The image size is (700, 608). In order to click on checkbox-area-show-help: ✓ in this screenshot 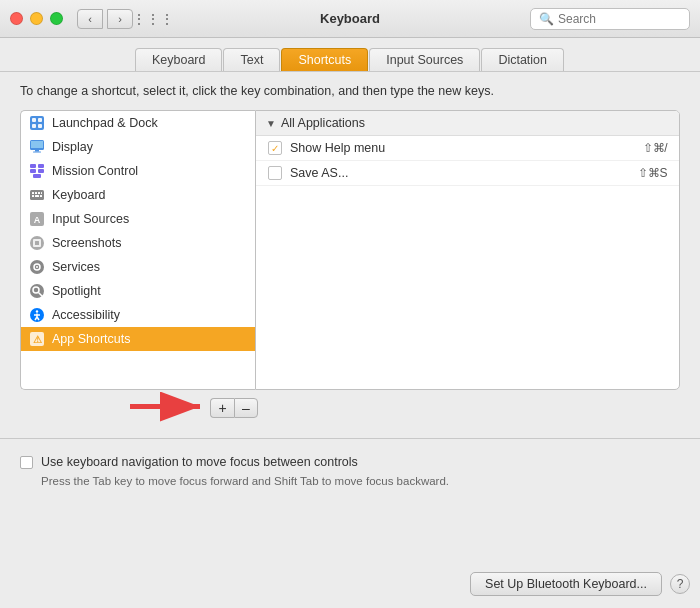, I will do `click(279, 148)`.